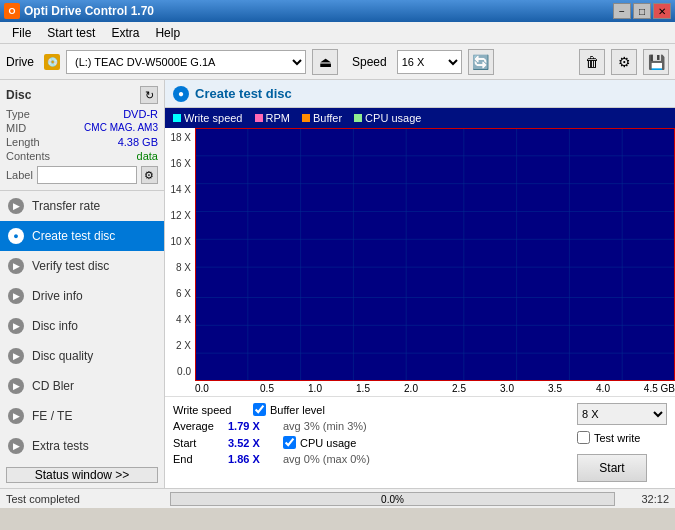 The image size is (675, 530). What do you see at coordinates (53, 386) in the screenshot?
I see `cd-bler-label: CD Bler` at bounding box center [53, 386].